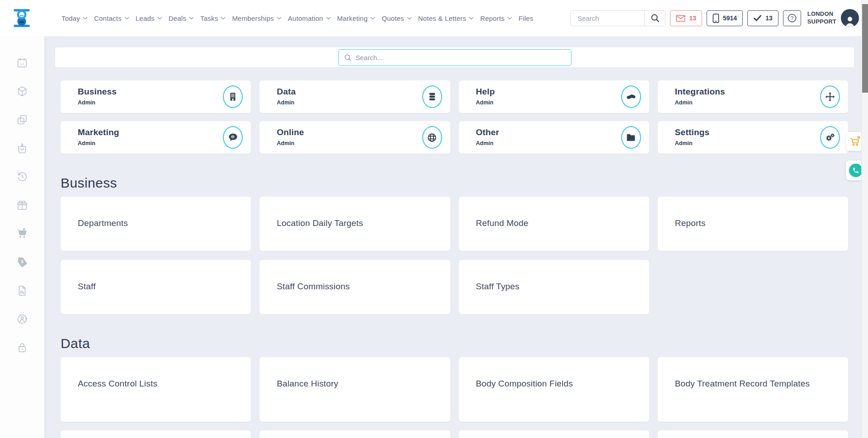 The image size is (868, 438). Describe the element at coordinates (758, 18) in the screenshot. I see `check-icon` at that location.